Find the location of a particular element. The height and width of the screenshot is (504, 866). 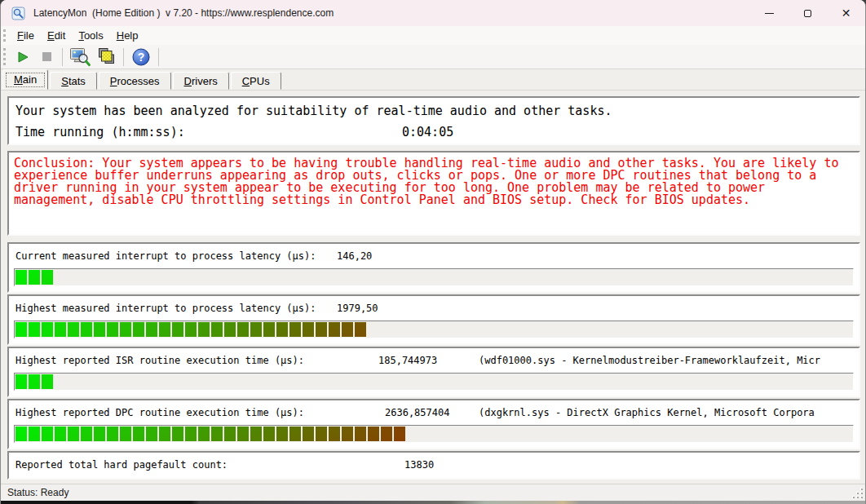

measurement-label: Highest measured interrupt to process la… is located at coordinates (166, 308).